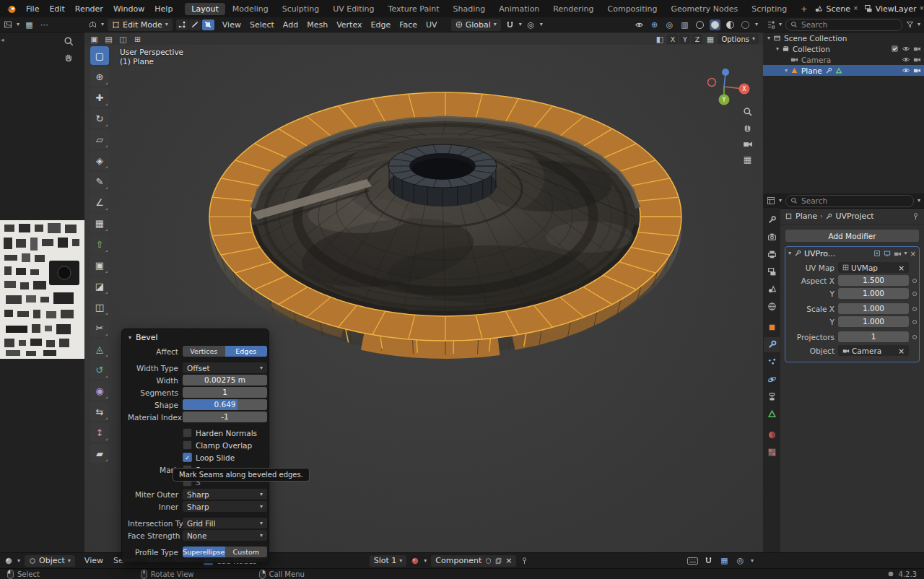 The image size is (924, 579). What do you see at coordinates (388, 561) in the screenshot?
I see `material-slot-dropdown: Slot 1▾` at bounding box center [388, 561].